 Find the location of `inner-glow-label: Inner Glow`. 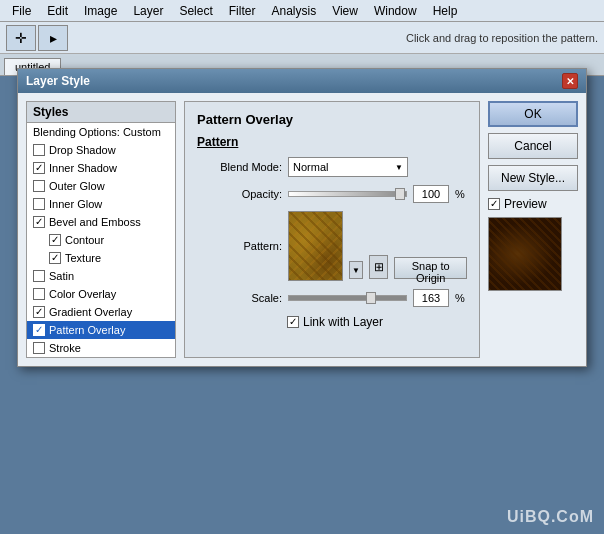

inner-glow-label: Inner Glow is located at coordinates (76, 204).